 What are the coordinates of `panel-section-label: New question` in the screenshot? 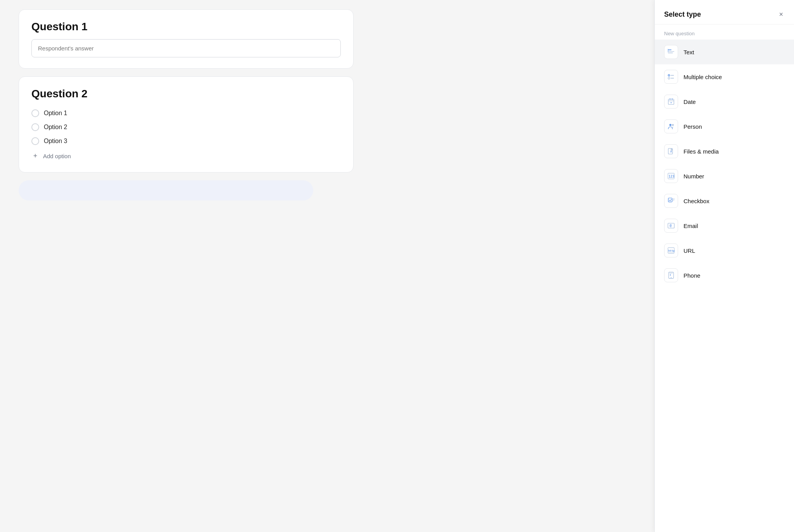 It's located at (724, 32).